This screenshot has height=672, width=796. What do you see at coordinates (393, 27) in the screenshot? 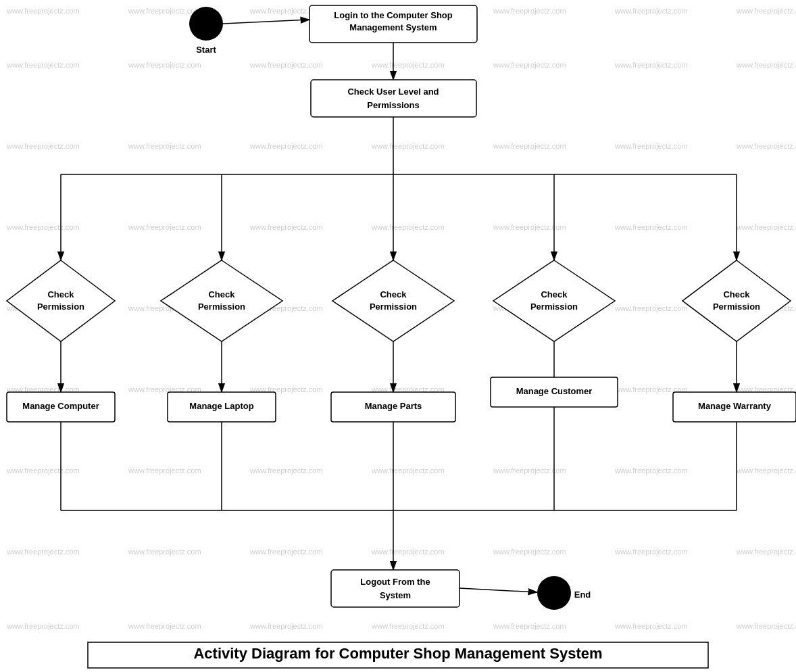
I see `login-text2: Management System` at bounding box center [393, 27].